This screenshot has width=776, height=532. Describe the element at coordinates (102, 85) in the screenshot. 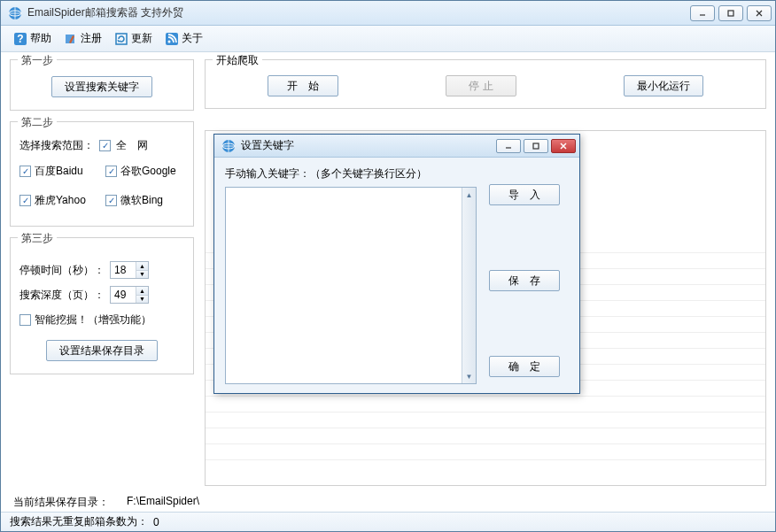

I see `step1-group: 第一步 设置搜索关键字` at that location.